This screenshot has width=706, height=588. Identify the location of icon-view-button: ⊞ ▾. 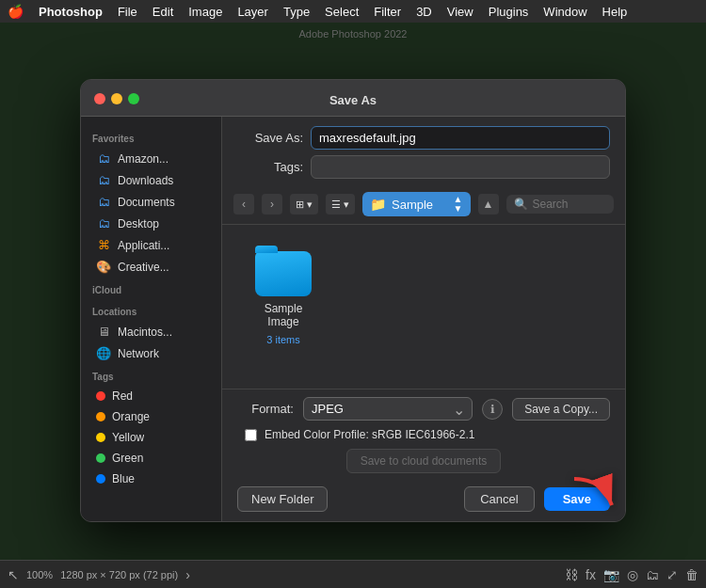
(304, 204).